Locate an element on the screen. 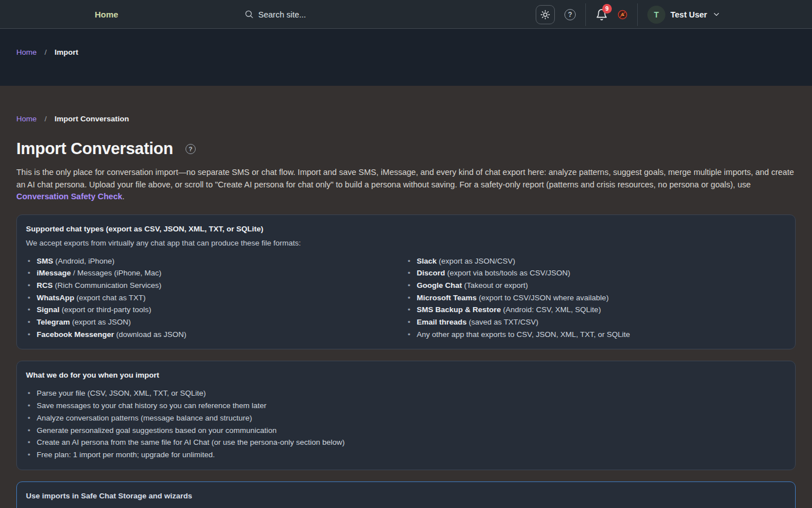 The image size is (812, 508). crisis-alert-icon is located at coordinates (623, 15).